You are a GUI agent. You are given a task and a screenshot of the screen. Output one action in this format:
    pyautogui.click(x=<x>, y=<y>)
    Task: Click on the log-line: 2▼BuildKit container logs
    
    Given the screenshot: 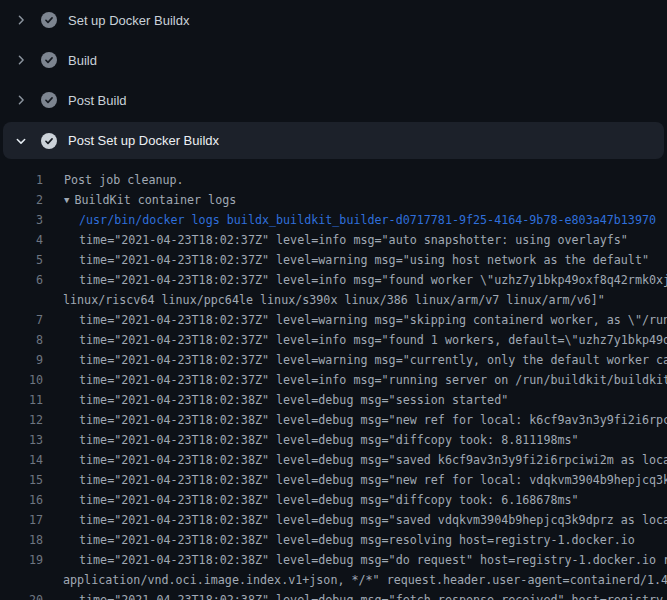 What is the action you would take?
    pyautogui.click(x=334, y=200)
    